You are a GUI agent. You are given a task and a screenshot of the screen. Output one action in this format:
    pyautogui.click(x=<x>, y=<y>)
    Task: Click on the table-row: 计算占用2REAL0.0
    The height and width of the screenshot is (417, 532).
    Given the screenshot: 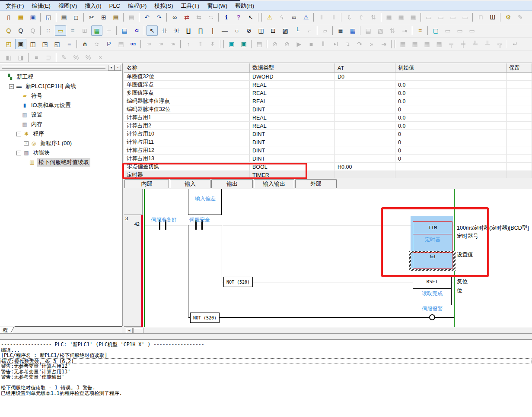 What is the action you would take?
    pyautogui.click(x=328, y=126)
    